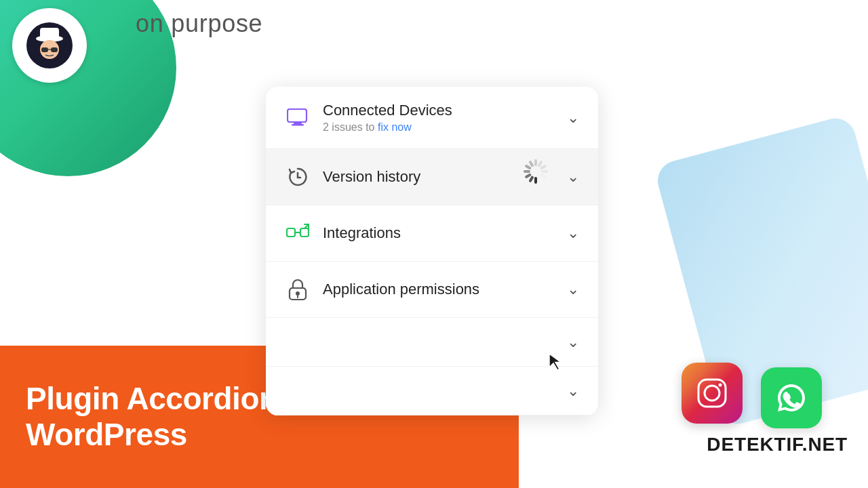 This screenshot has height=488, width=868. I want to click on mouse-cursor, so click(556, 361).